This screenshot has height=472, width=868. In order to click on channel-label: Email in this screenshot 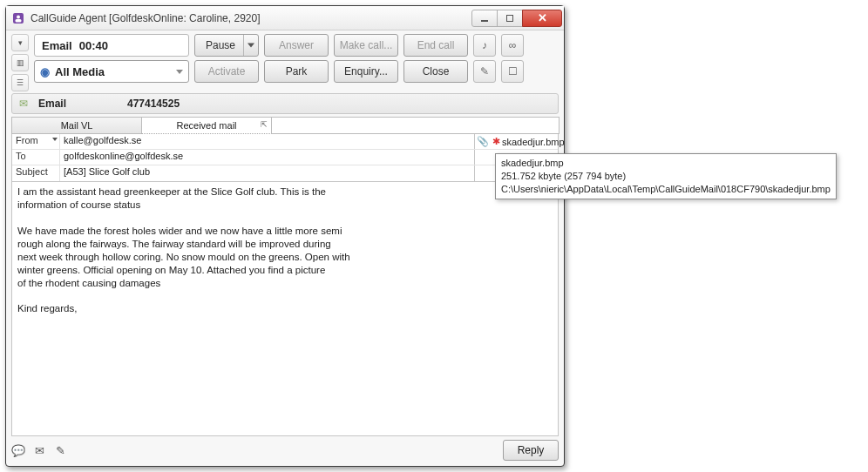, I will do `click(58, 45)`.